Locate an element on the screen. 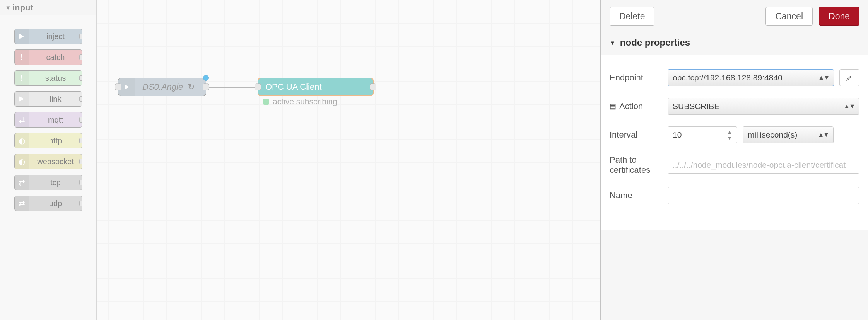 Image resolution: width=868 pixels, height=320 pixels. edit-endpoint-button is located at coordinates (849, 78).